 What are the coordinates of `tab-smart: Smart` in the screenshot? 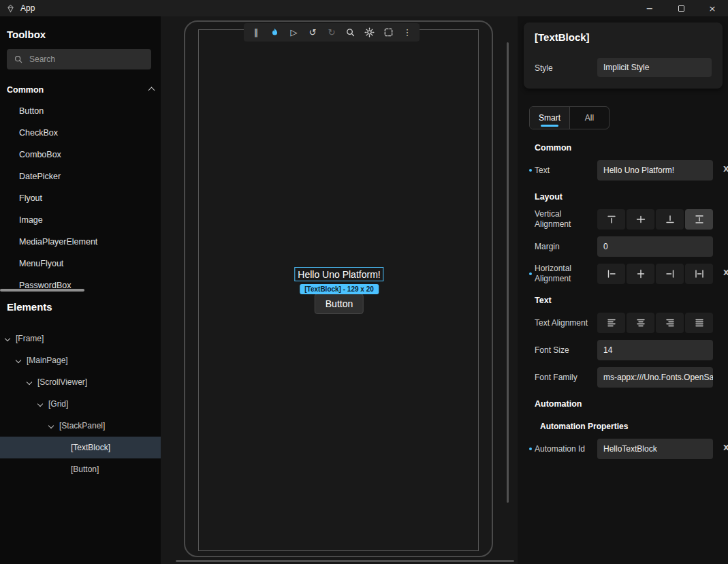 It's located at (550, 118).